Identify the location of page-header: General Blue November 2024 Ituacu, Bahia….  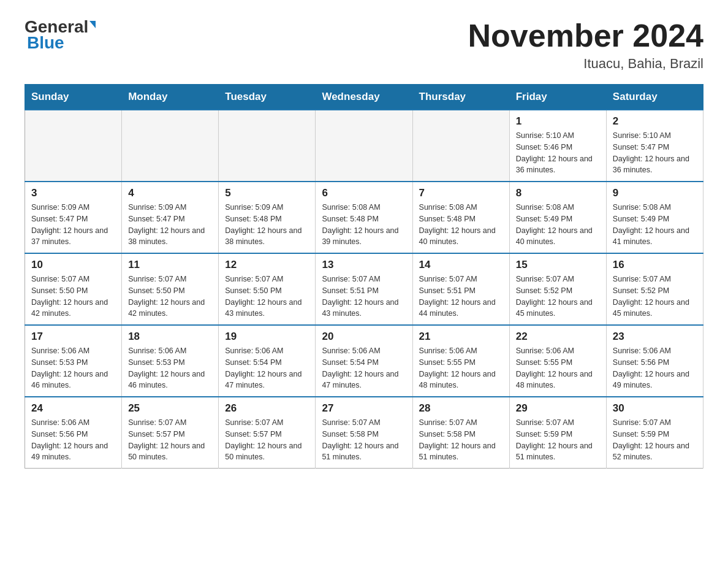
(364, 45).